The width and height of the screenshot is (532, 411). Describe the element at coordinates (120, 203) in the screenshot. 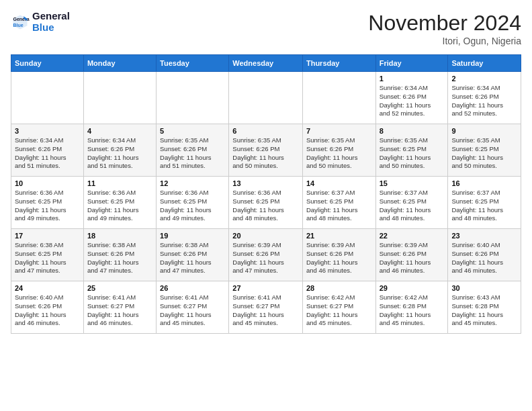

I see `day-cell: 11Sunrise: 6:36 AM Sunset: 6:25 PM Dayli…` at that location.